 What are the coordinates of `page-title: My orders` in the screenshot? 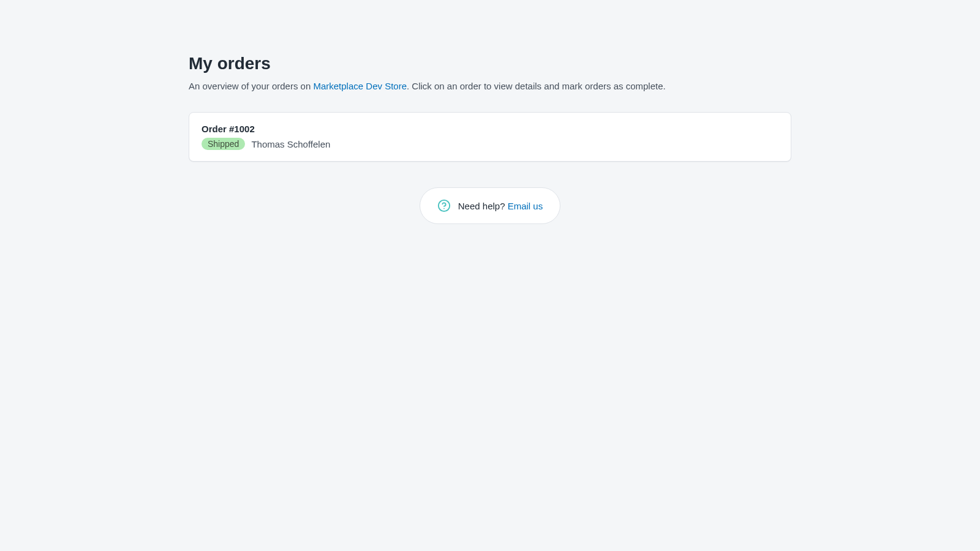 It's located at (490, 64).